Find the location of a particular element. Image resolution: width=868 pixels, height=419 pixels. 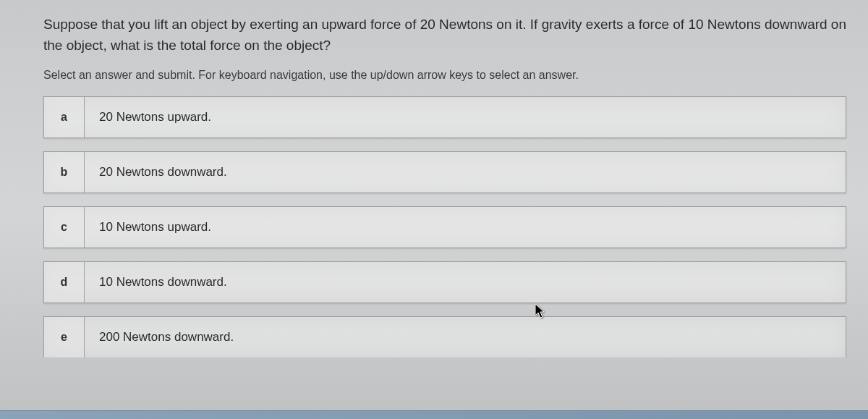

option-label: 10 Newtons downward. is located at coordinates (465, 282).